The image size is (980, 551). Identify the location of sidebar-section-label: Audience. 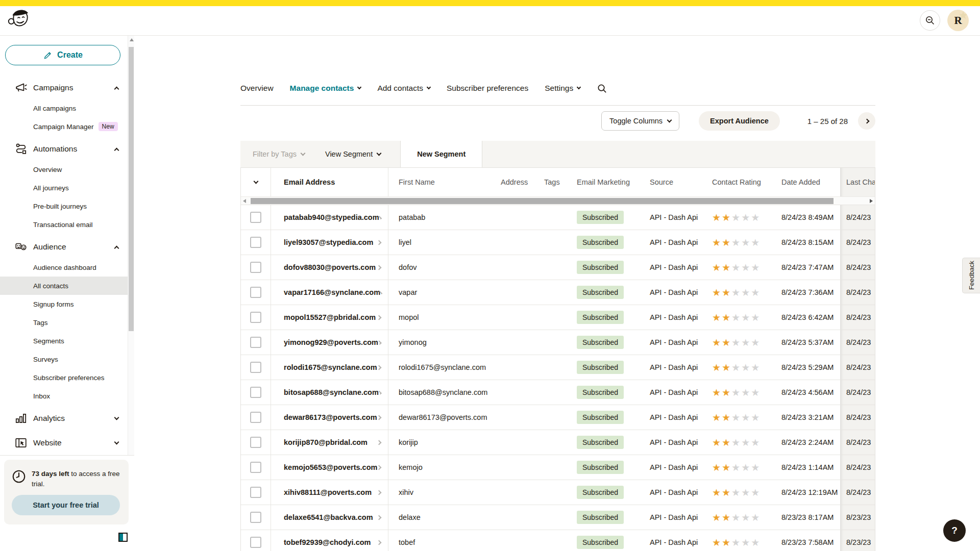
(74, 247).